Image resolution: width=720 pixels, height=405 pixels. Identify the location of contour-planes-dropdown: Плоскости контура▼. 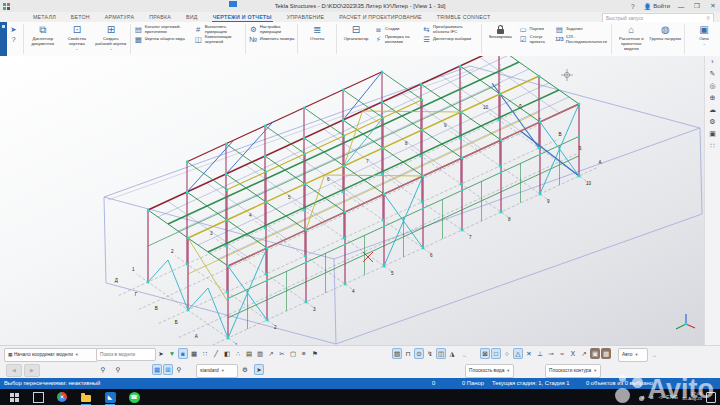
(573, 371).